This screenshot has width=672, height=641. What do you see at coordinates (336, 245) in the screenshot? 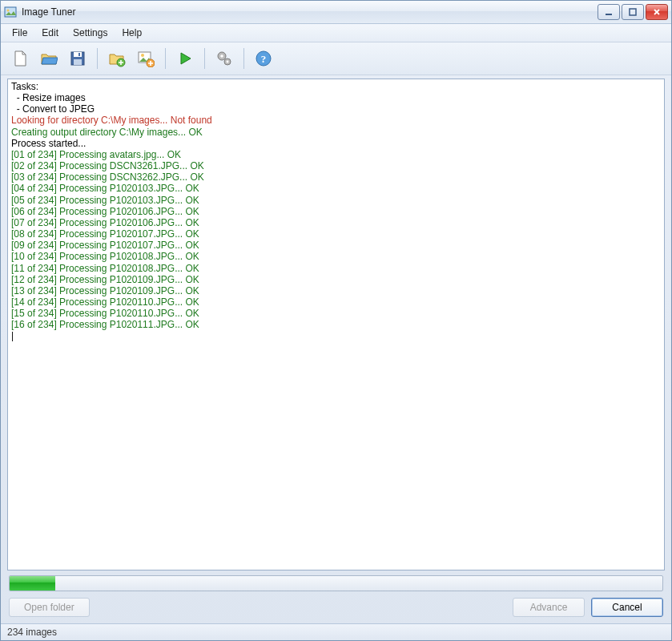
I see `log-entry: [09 of 234] Processing P1020107.JPG... O…` at bounding box center [336, 245].